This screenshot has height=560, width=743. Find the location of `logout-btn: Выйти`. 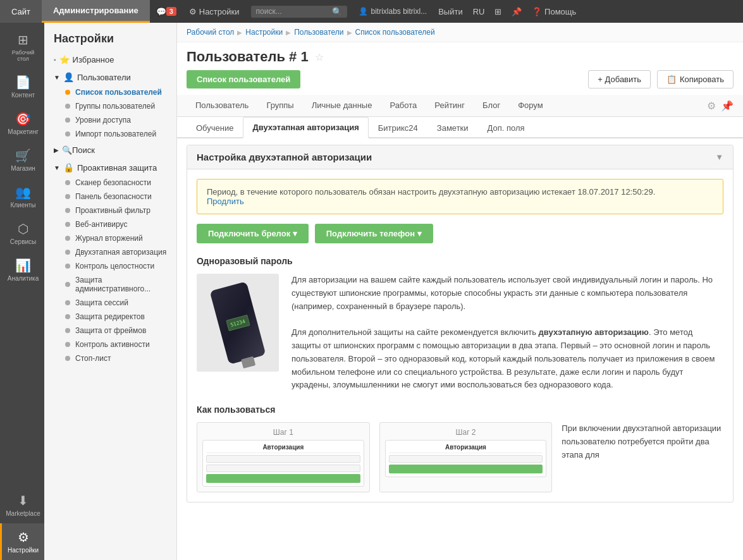

logout-btn: Выйти is located at coordinates (450, 11).